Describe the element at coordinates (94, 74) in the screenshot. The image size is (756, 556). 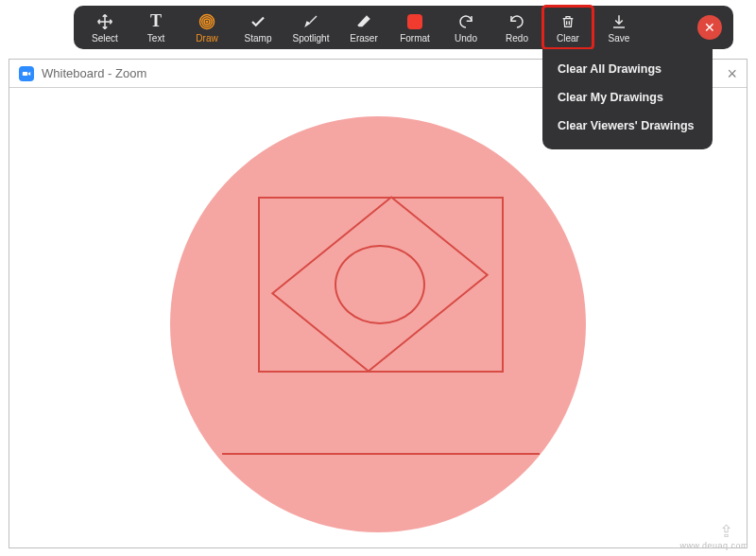
I see `window-title: Whiteboard - Zoom` at that location.